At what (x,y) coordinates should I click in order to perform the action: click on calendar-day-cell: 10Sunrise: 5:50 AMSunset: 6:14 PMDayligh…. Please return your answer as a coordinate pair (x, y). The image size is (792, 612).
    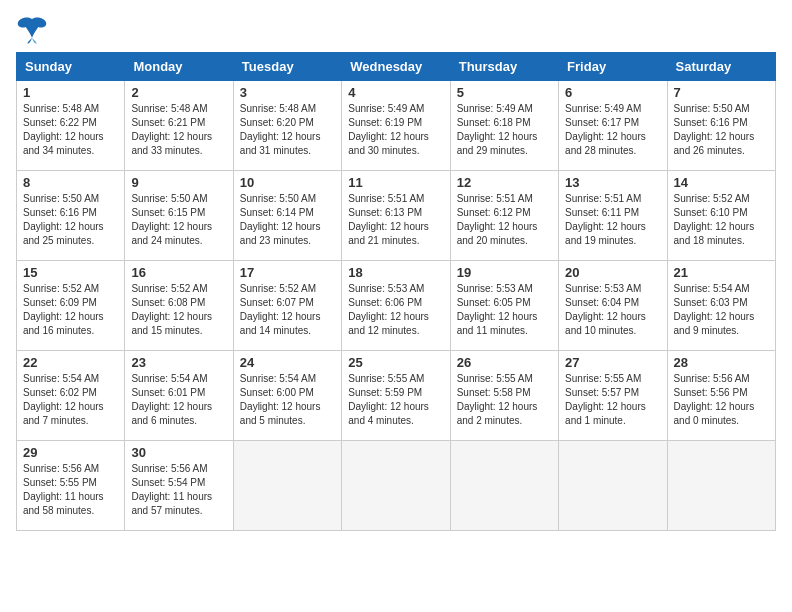
    Looking at the image, I should click on (287, 216).